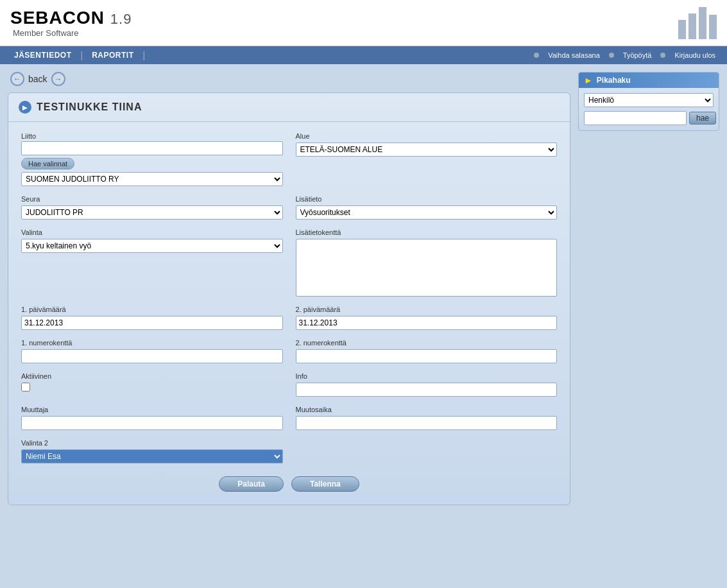  I want to click on col-empty, so click(427, 451).